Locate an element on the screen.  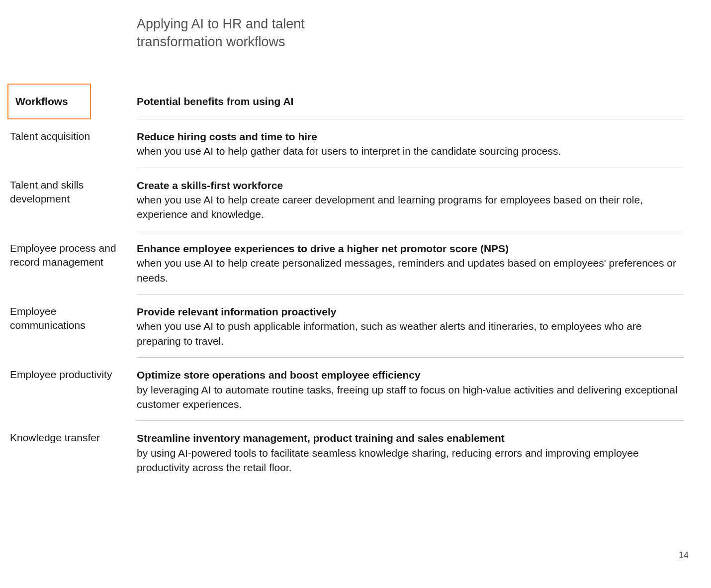
page-title: Applying AI to HR and talent transformat… is located at coordinates (249, 33).